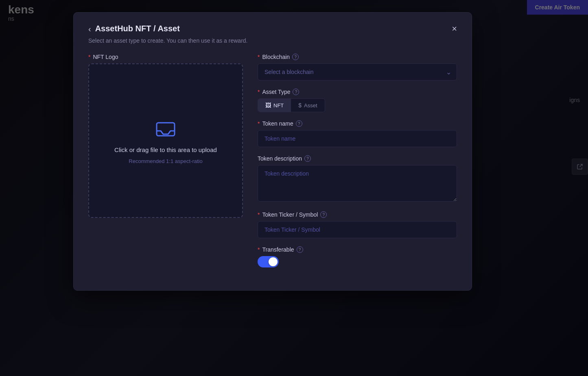 Image resolution: width=588 pixels, height=376 pixels. Describe the element at coordinates (308, 159) in the screenshot. I see `token-desc-help-icon: ?` at that location.